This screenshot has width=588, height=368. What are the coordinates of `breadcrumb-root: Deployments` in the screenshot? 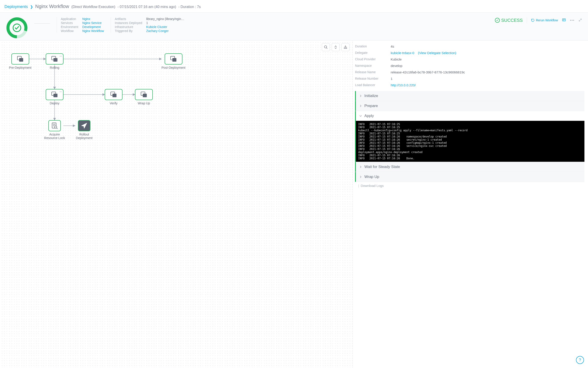 It's located at (16, 7).